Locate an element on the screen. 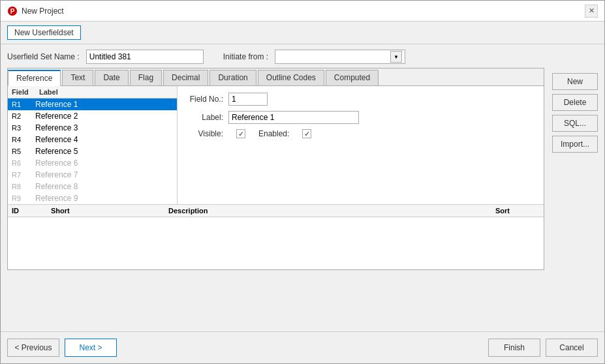 The image size is (605, 364). finish-button: Finish is located at coordinates (514, 348).